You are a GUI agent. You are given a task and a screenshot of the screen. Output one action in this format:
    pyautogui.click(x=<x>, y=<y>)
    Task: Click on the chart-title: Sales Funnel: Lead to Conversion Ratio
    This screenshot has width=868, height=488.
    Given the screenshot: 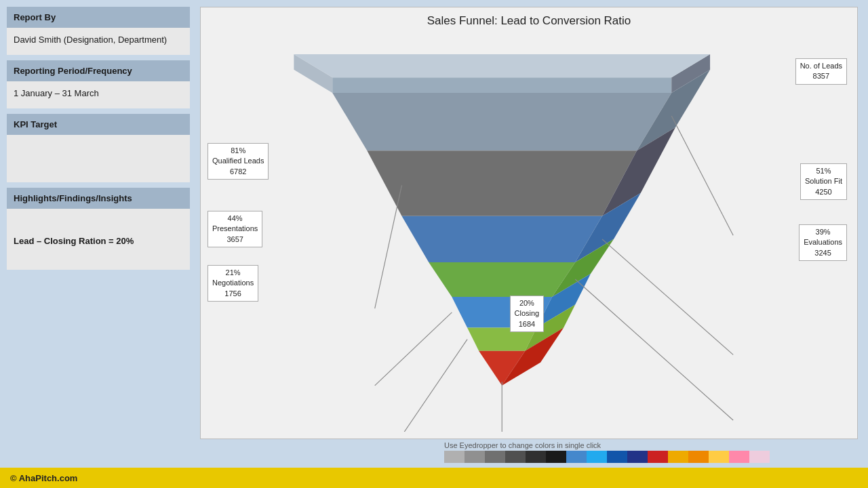 What is the action you would take?
    pyautogui.click(x=529, y=21)
    